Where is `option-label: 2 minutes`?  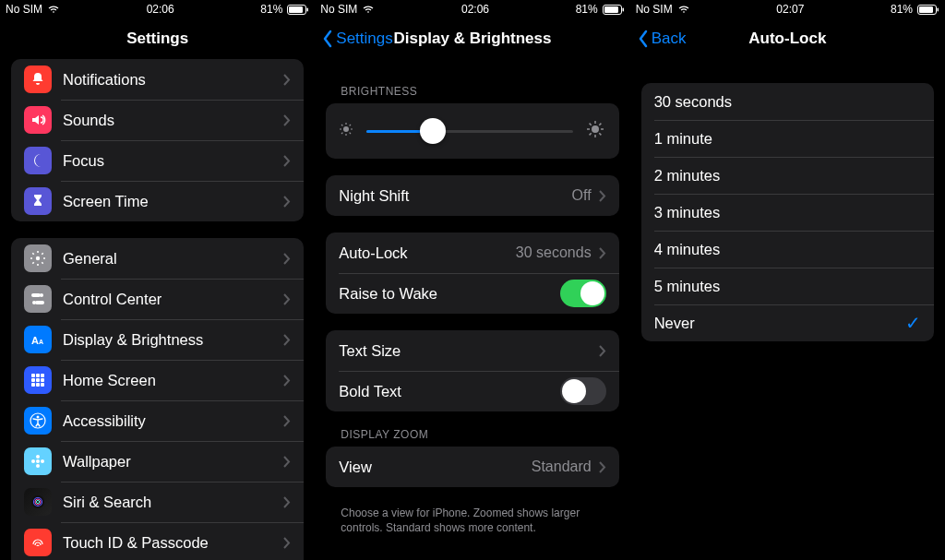
option-label: 2 minutes is located at coordinates (788, 175).